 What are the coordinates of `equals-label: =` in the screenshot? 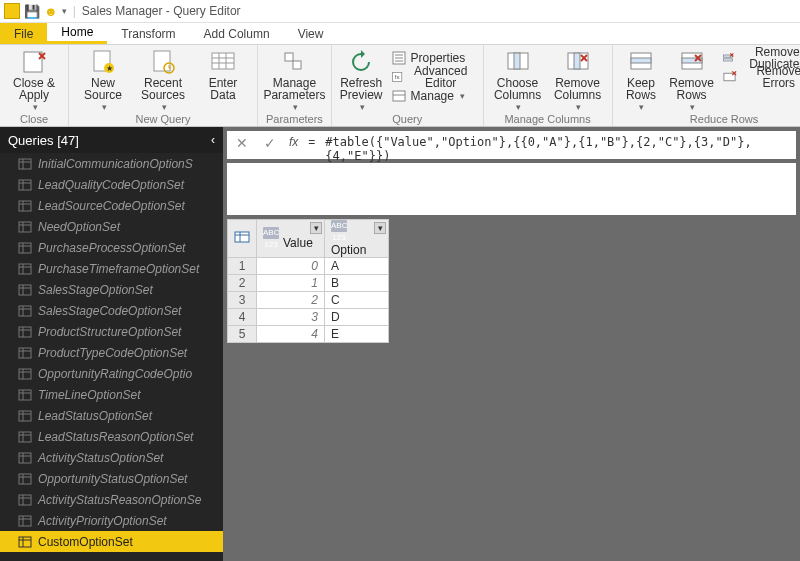 It's located at (312, 142).